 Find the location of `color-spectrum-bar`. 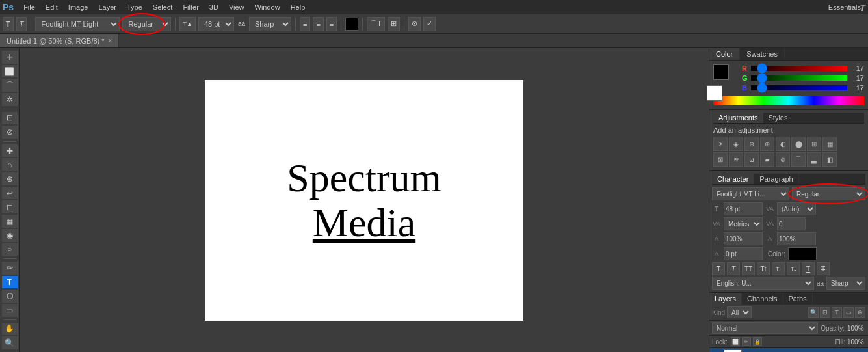

color-spectrum-bar is located at coordinates (789, 101).